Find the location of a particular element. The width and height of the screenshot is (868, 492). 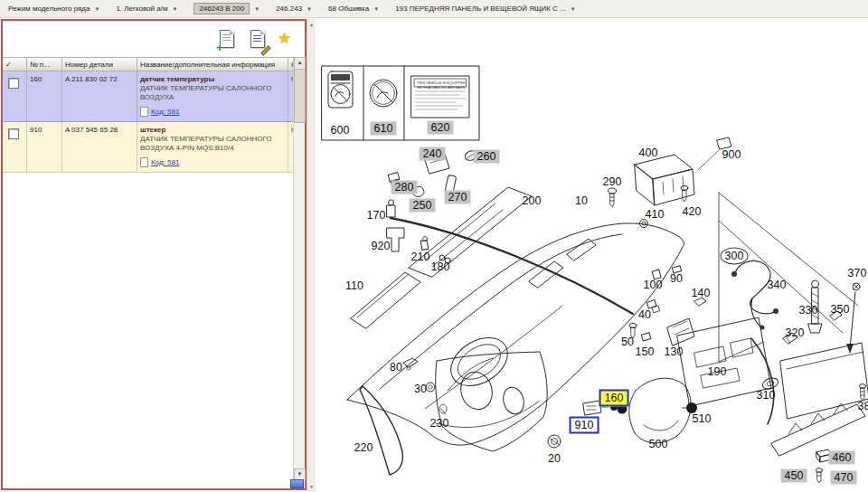

part-callout-910: 910 is located at coordinates (584, 425).